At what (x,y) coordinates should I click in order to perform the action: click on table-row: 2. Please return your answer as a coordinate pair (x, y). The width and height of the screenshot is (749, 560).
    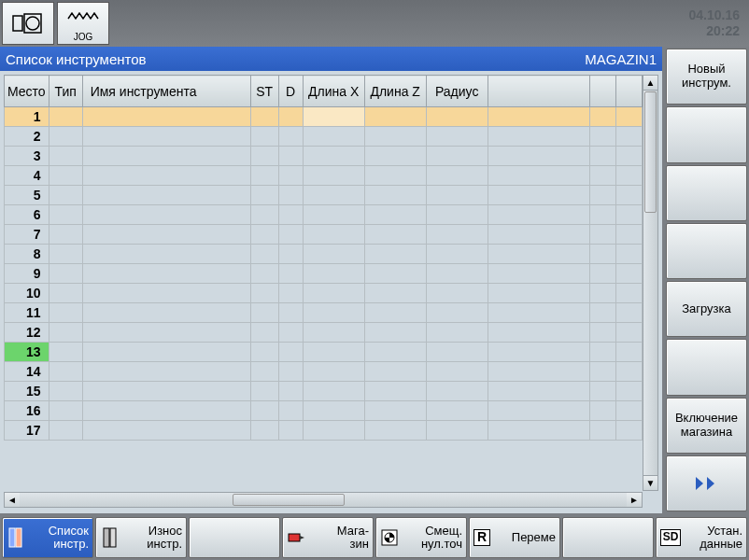
    Looking at the image, I should click on (323, 136).